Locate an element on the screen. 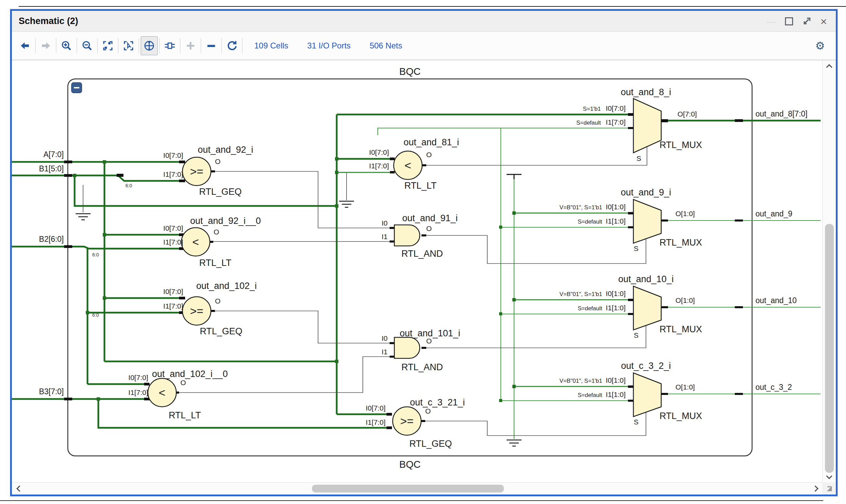  cell-out_c_3_21_i: >= out_c_3_21_i RTL_GEQ I0[7:0] I1[7:0] … is located at coordinates (415, 423).